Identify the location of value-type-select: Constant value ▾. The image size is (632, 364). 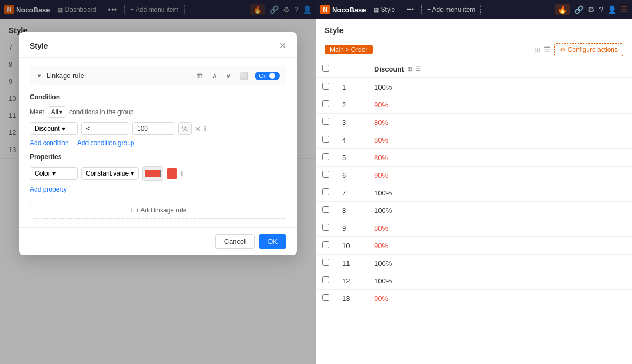
(110, 173).